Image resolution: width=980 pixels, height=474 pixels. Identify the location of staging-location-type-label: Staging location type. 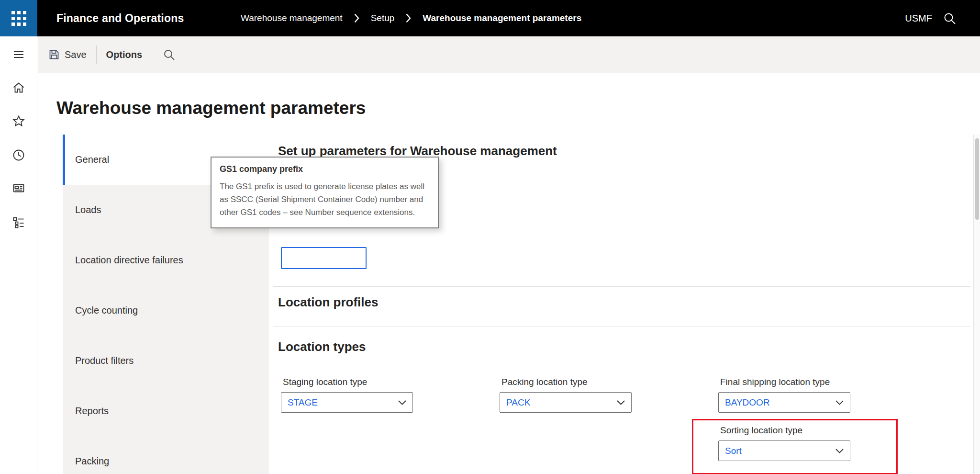
(348, 382).